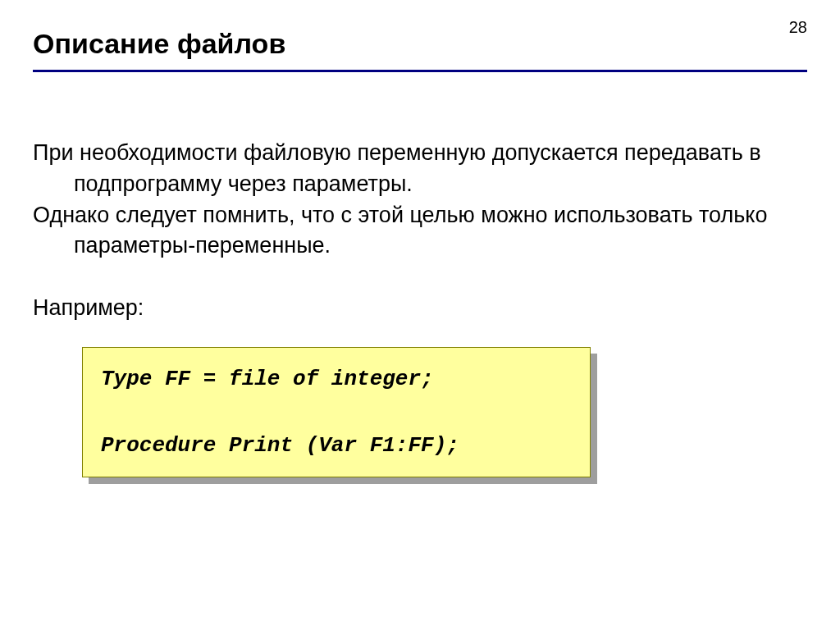 The width and height of the screenshot is (840, 630). Describe the element at coordinates (281, 445) in the screenshot. I see `code-line-2: Procedure Print (Var F1:FF);` at that location.